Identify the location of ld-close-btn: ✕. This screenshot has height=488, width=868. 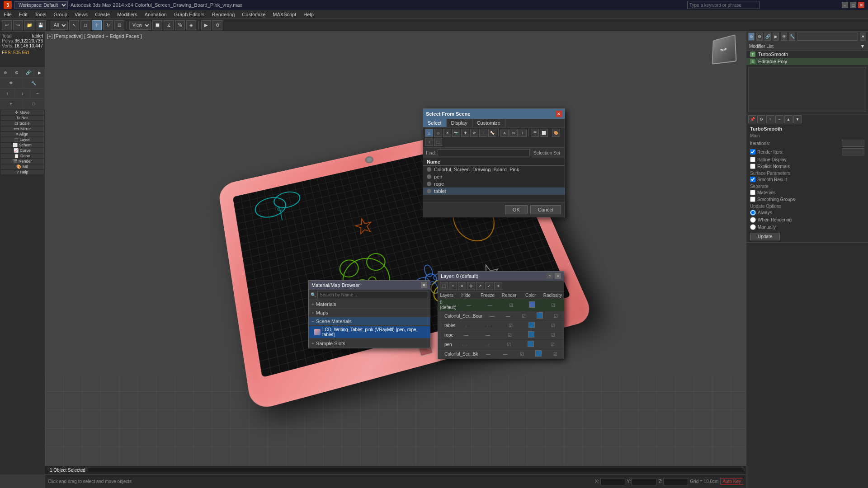
(558, 276).